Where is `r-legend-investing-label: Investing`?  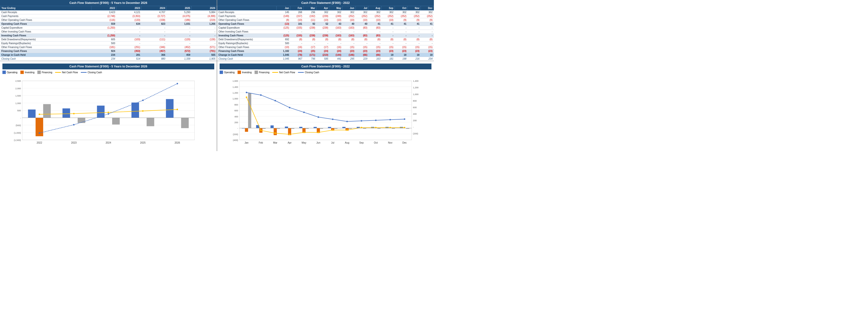 r-legend-investing-label: Investing is located at coordinates (247, 72).